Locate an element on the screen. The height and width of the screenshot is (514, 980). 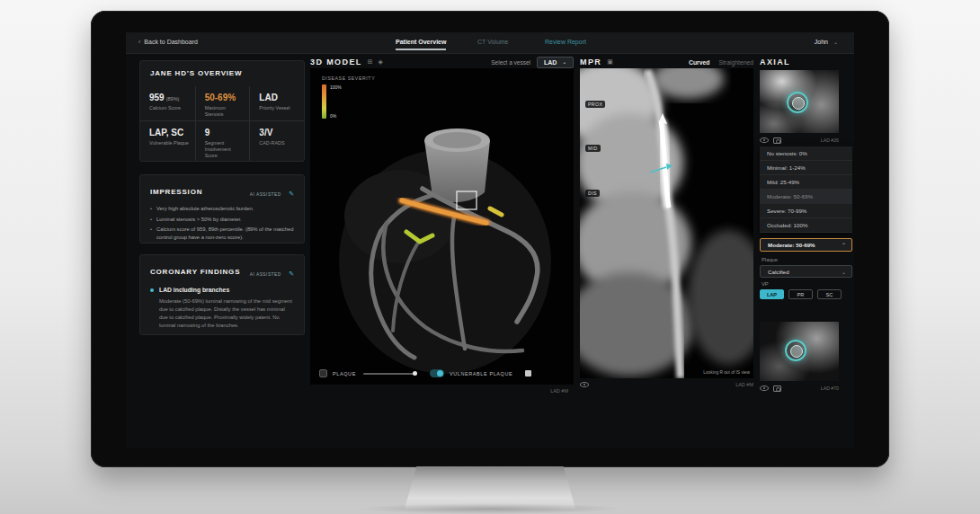
stat-value: 959 is located at coordinates (156, 97).